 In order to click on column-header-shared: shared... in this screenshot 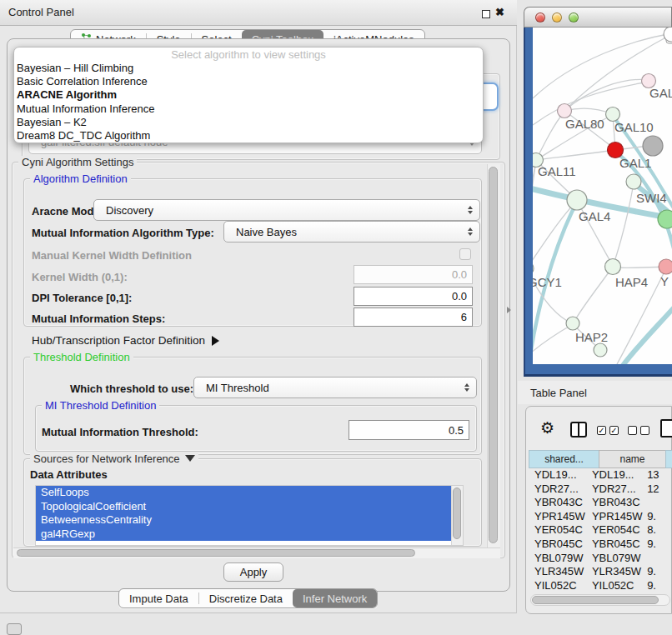, I will do `click(564, 459)`.